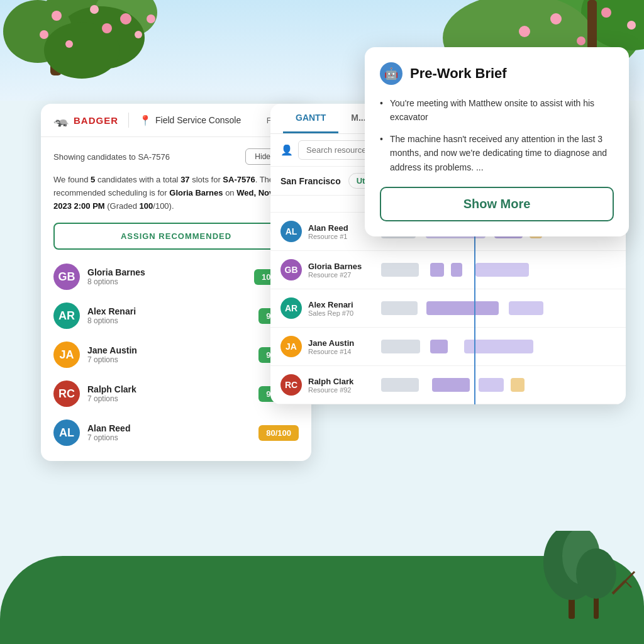  Describe the element at coordinates (287, 150) in the screenshot. I see `search-icon: 👤` at that location.